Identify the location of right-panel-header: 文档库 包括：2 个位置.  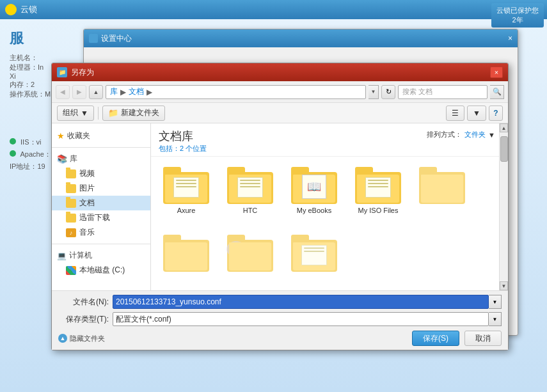
(329, 140).